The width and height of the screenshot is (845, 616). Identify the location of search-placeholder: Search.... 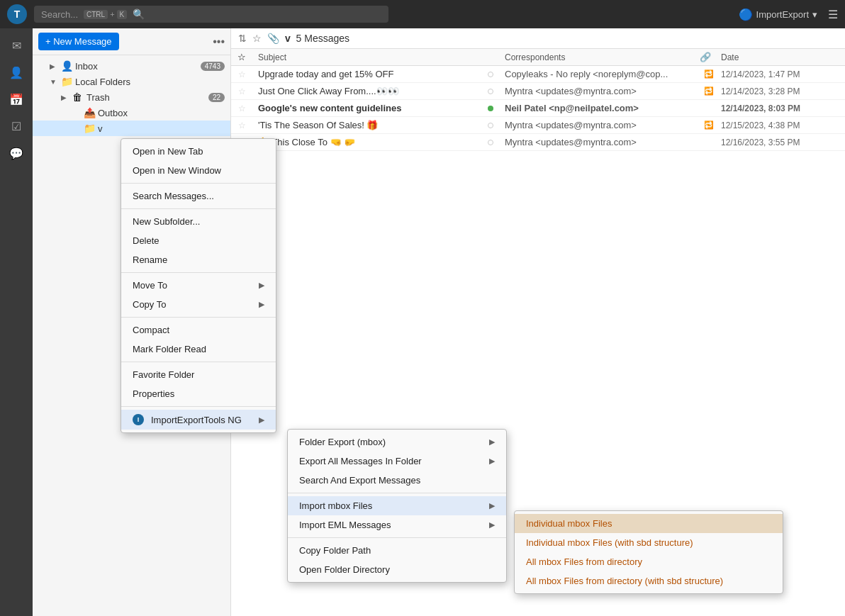
(60, 14).